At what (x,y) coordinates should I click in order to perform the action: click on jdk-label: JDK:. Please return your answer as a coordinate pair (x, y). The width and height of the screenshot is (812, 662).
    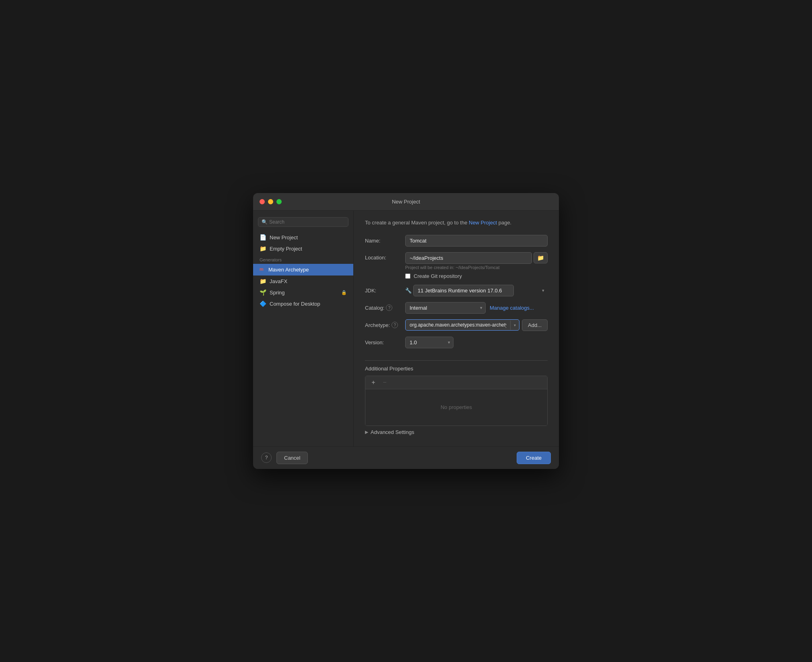
    Looking at the image, I should click on (385, 290).